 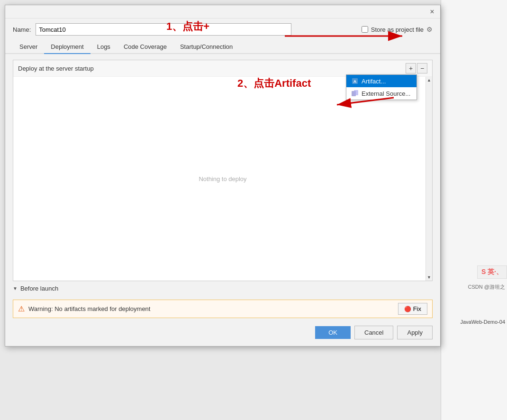 I want to click on store-checkbox, so click(x=365, y=29).